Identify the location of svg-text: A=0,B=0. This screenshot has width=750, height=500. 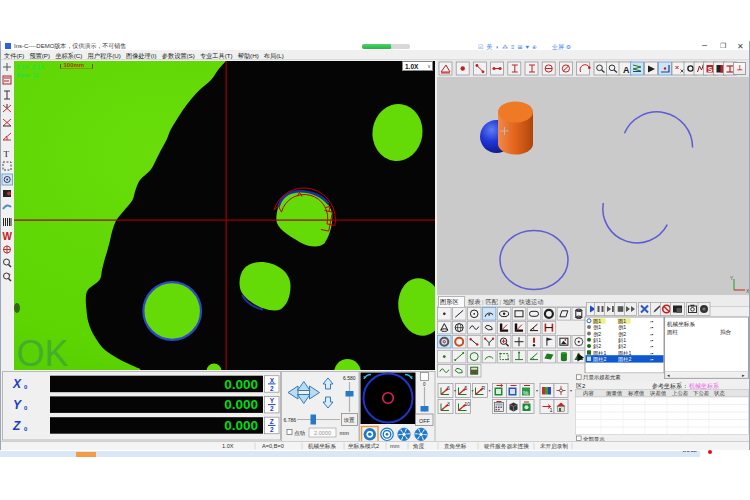
(273, 446).